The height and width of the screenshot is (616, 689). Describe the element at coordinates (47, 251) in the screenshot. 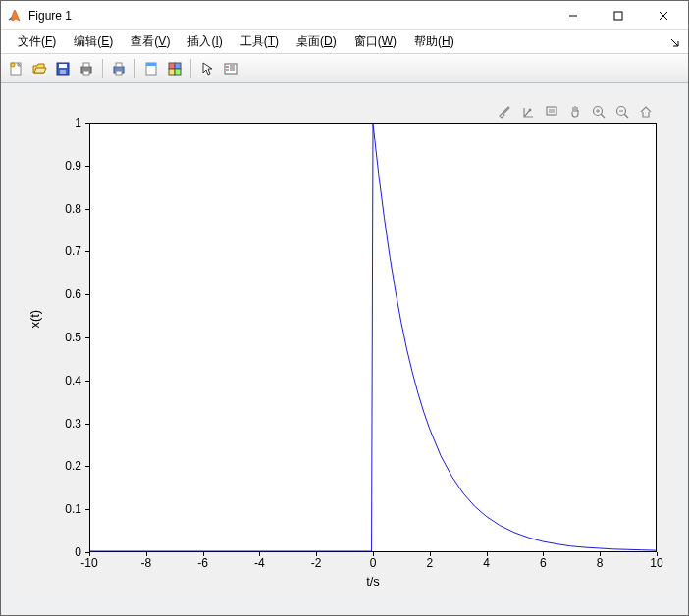

I see `y-tick-label: 0.7` at that location.